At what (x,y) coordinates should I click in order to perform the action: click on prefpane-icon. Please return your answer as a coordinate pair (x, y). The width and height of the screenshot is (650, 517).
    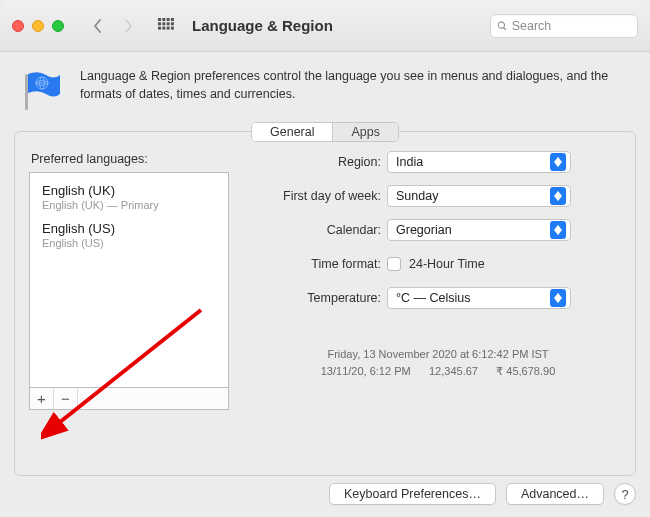
    Looking at the image, I should click on (42, 90).